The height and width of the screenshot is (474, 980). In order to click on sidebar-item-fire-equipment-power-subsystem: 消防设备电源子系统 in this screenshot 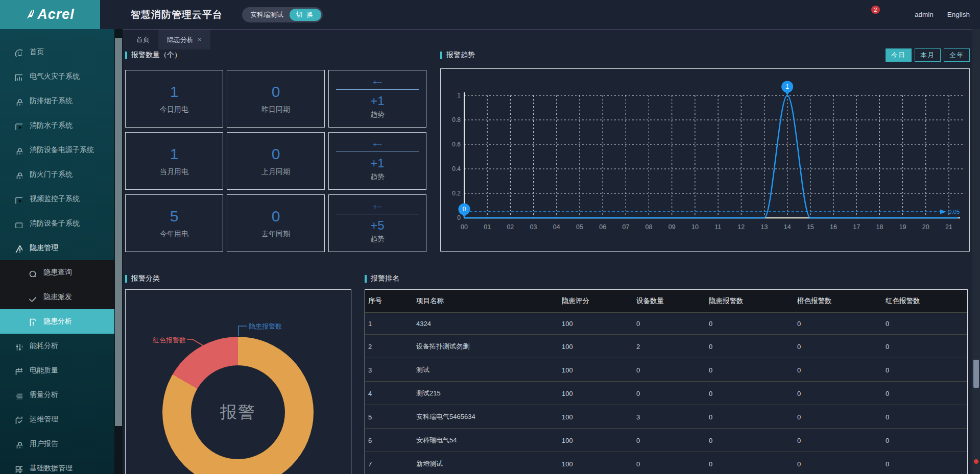, I will do `click(57, 150)`.